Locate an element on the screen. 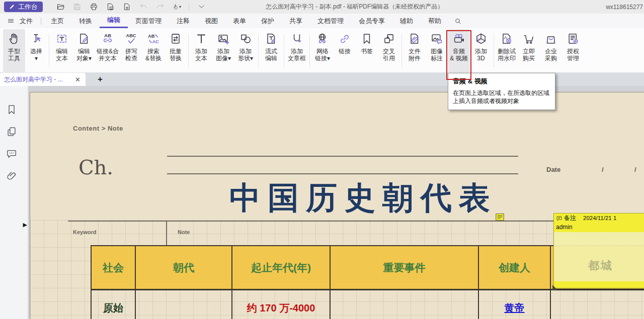 Image resolution: width=644 pixels, height=319 pixels. ribbon-button-bookmark: 书签 is located at coordinates (367, 51).